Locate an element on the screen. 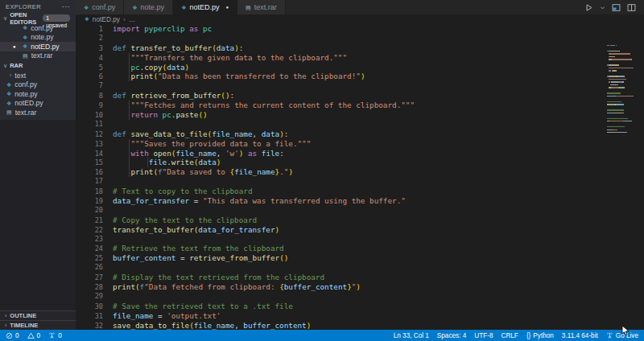  open-editor-note.py: ❖note.py is located at coordinates (38, 38).